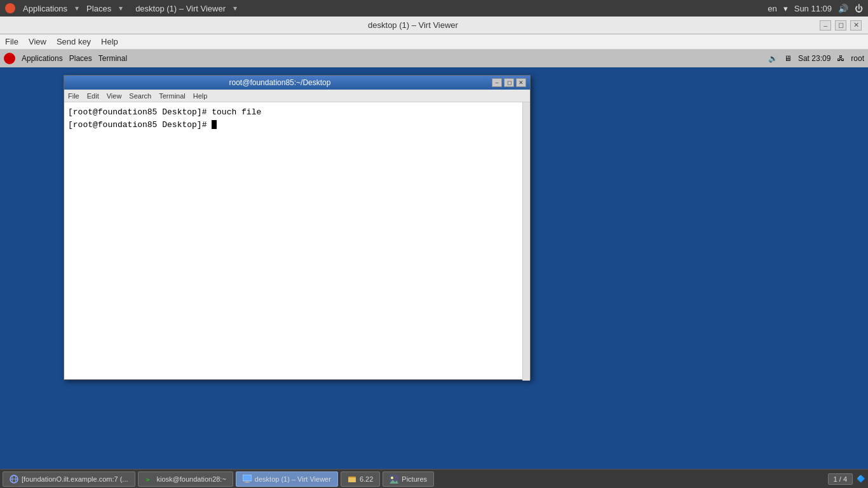 The height and width of the screenshot is (488, 868). Describe the element at coordinates (773, 58) in the screenshot. I see `guest-volume-icon: 🔊` at that location.